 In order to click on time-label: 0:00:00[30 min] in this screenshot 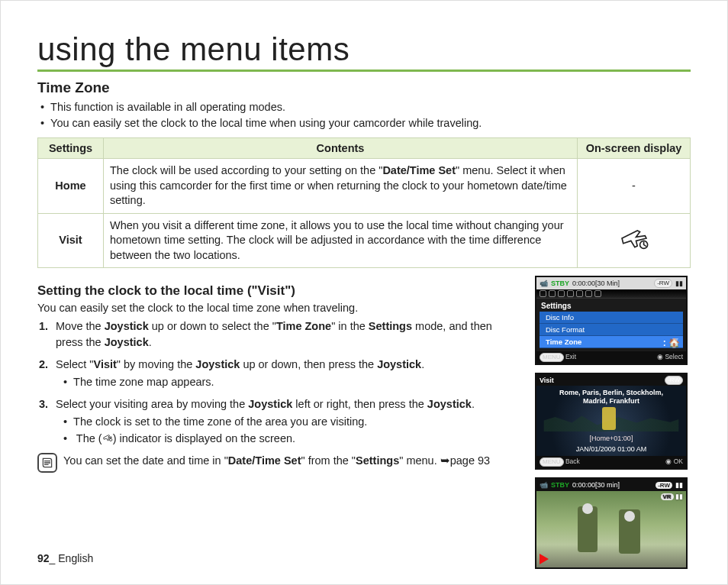, I will do `click(596, 485)`.